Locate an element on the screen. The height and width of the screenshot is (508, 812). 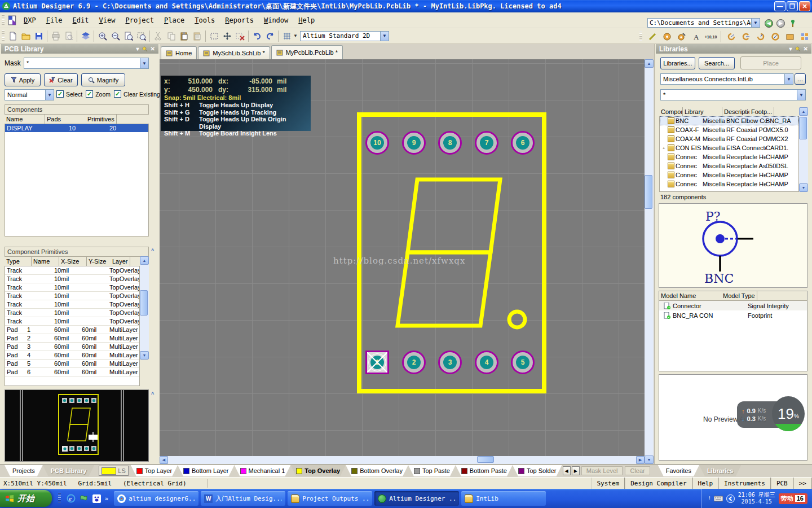
menu-item: File is located at coordinates (54, 20).